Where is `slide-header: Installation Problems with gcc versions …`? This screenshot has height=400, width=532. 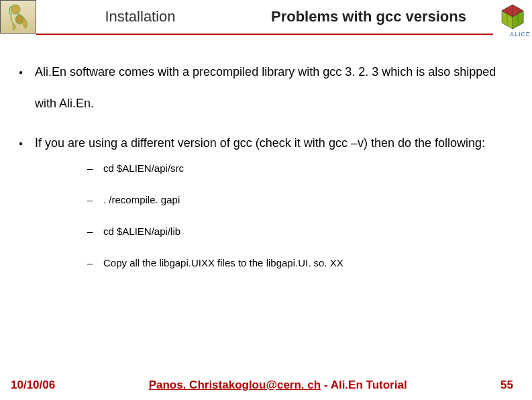
slide-header: Installation Problems with gcc versions … is located at coordinates (266, 17).